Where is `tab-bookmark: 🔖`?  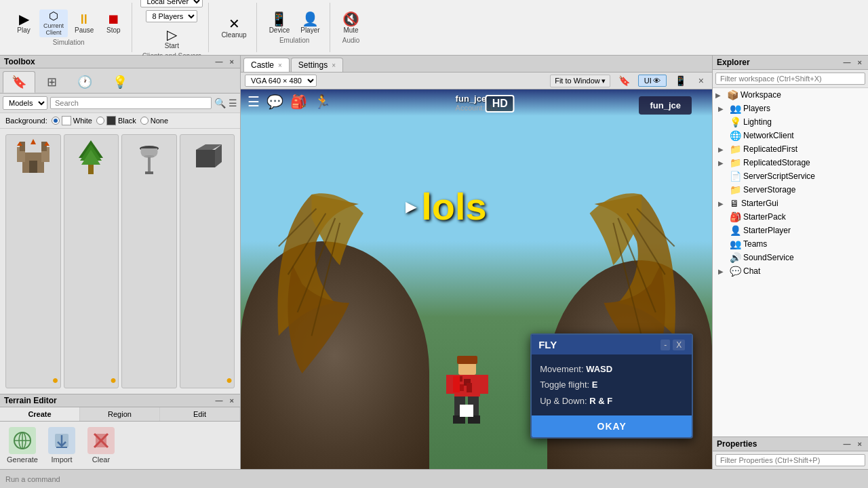
tab-bookmark: 🔖 is located at coordinates (19, 82).